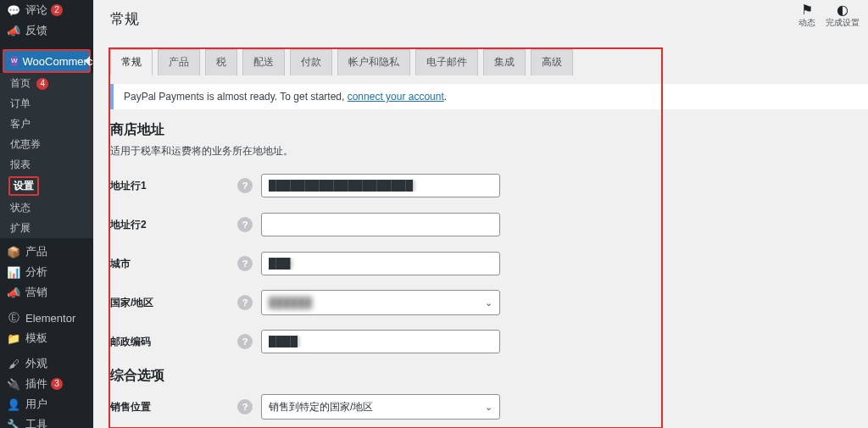 Image resolution: width=868 pixels, height=428 pixels. What do you see at coordinates (36, 272) in the screenshot?
I see `sidebar-item-label: 分析` at bounding box center [36, 272].